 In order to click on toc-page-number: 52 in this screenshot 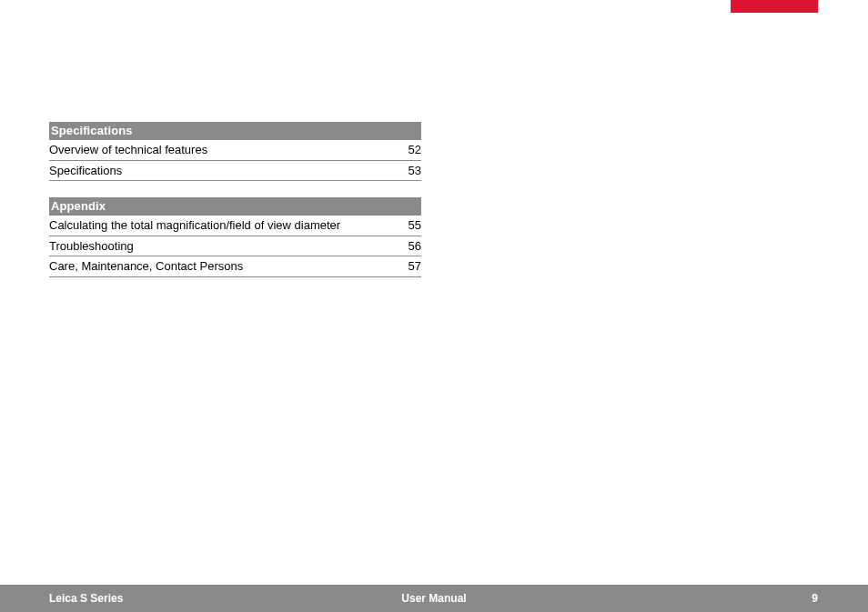, I will do `click(407, 150)`.